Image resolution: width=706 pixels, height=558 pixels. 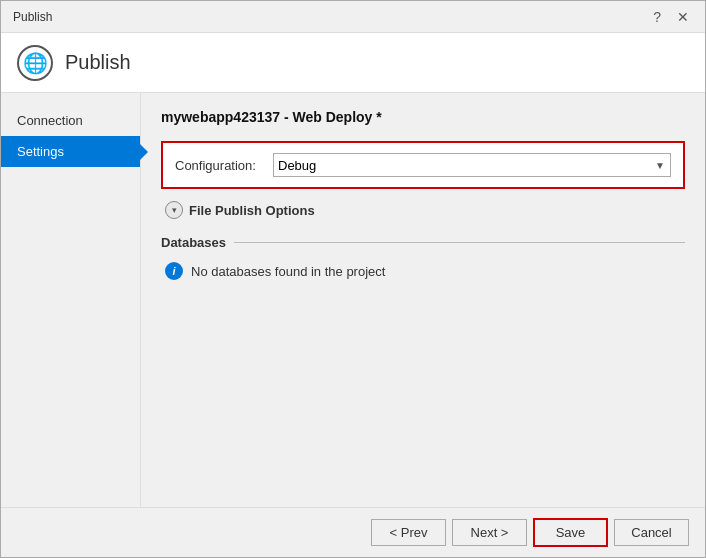 I want to click on sidebar: Connection Settings, so click(x=71, y=300).